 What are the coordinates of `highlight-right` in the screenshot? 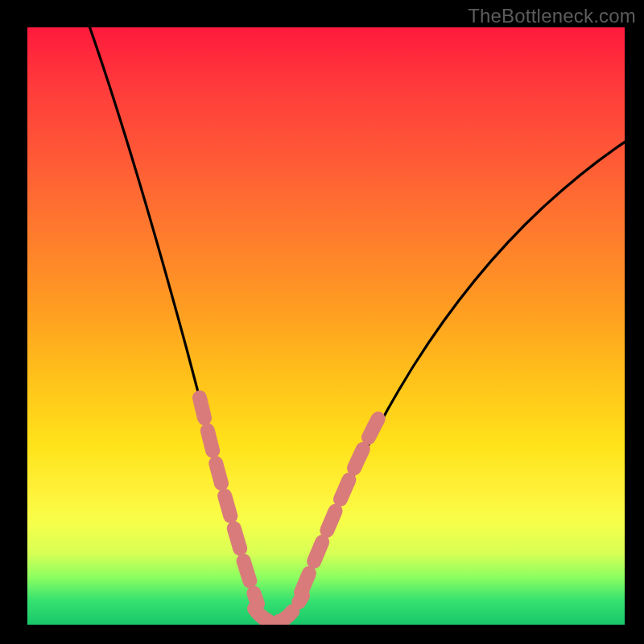 It's located at (341, 504).